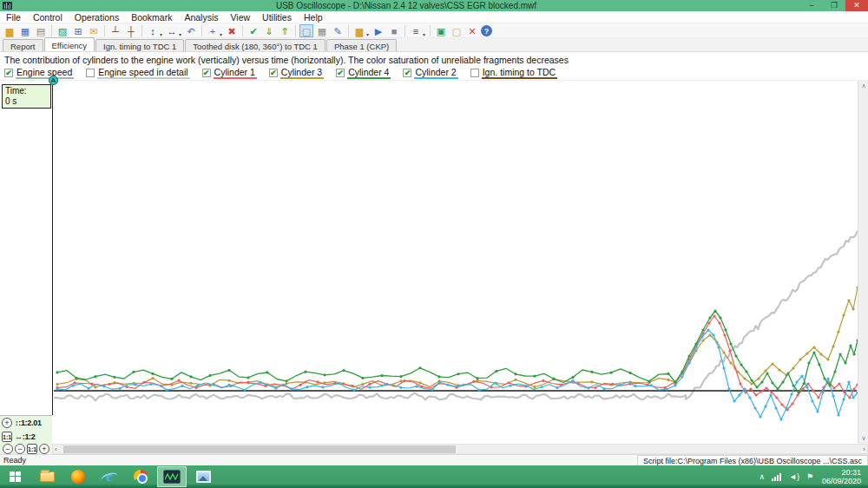  I want to click on internet-explorer: e, so click(109, 477).